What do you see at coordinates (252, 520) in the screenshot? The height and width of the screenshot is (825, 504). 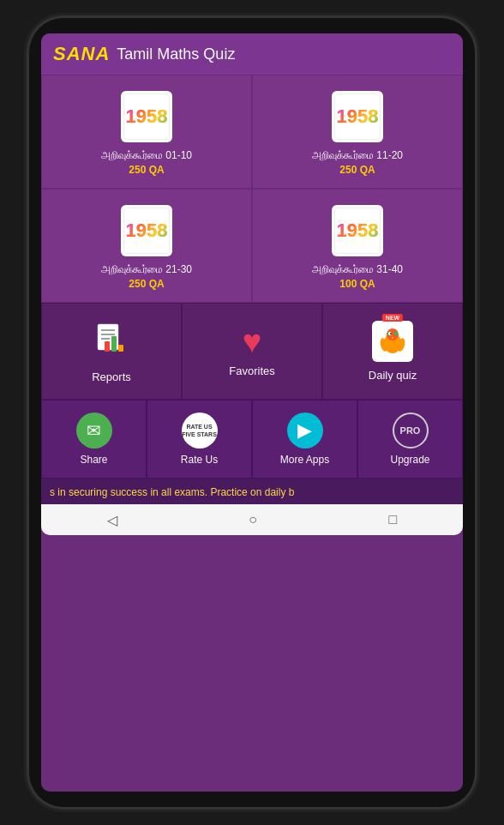 I see `nav-bar: ◁ ○ □` at bounding box center [252, 520].